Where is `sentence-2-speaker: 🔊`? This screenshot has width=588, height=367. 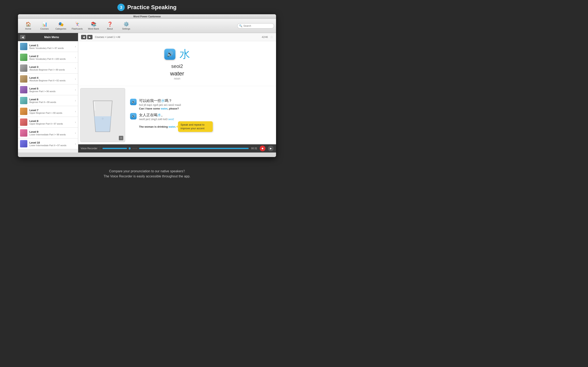
sentence-2-speaker: 🔊 is located at coordinates (133, 116).